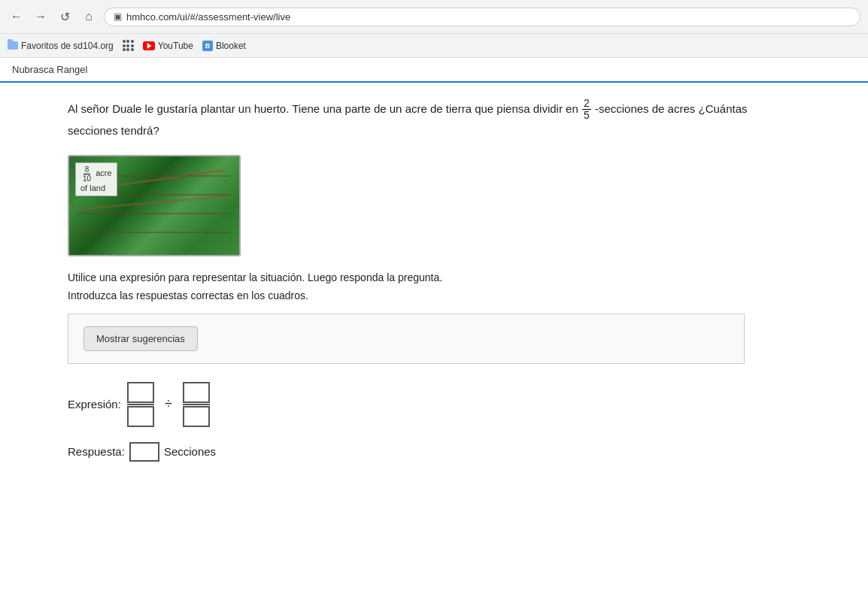 The image size is (868, 609). I want to click on hint-button: Mostrar sugerencias, so click(141, 338).